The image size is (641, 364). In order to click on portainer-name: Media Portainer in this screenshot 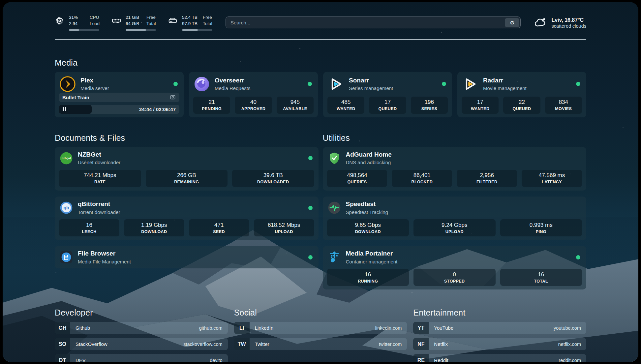, I will do `click(372, 254)`.